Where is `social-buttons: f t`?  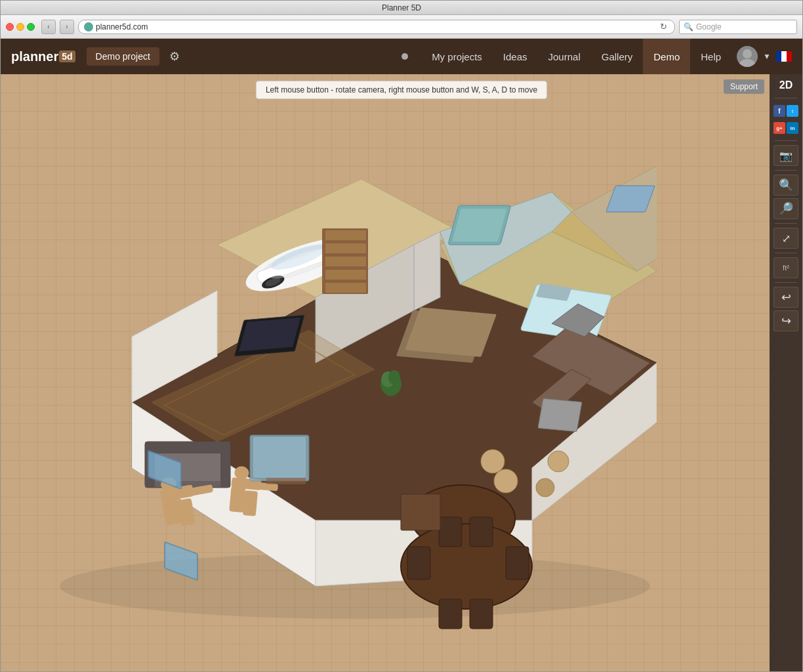 social-buttons: f t is located at coordinates (786, 111).